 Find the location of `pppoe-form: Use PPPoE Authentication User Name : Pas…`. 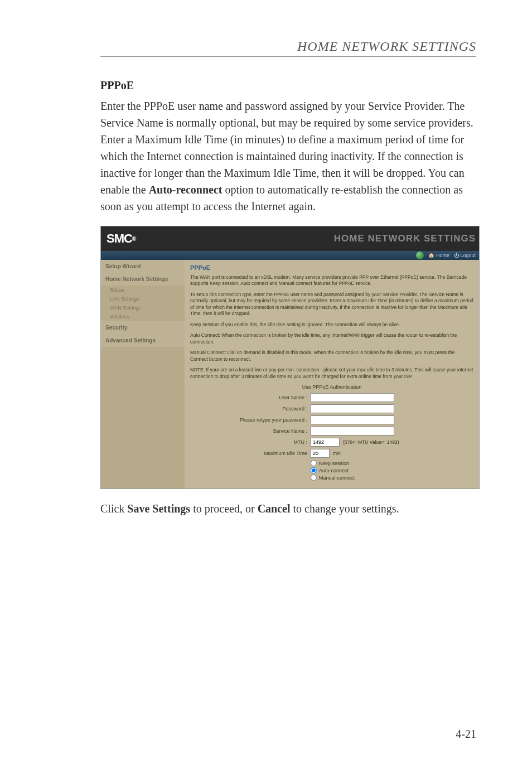

pppoe-form: Use PPPoE Authentication User Name : Pas… is located at coordinates (332, 433).